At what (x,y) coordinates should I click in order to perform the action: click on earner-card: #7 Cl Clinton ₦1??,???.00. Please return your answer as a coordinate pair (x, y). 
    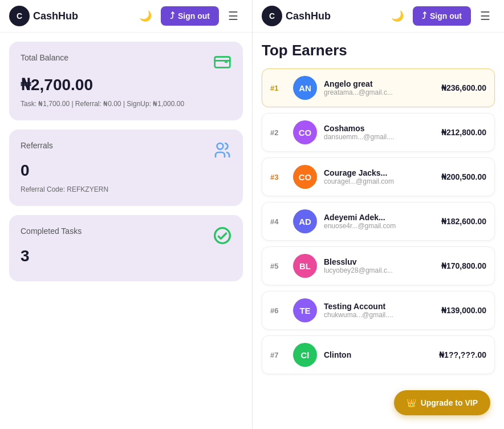
    Looking at the image, I should click on (379, 355).